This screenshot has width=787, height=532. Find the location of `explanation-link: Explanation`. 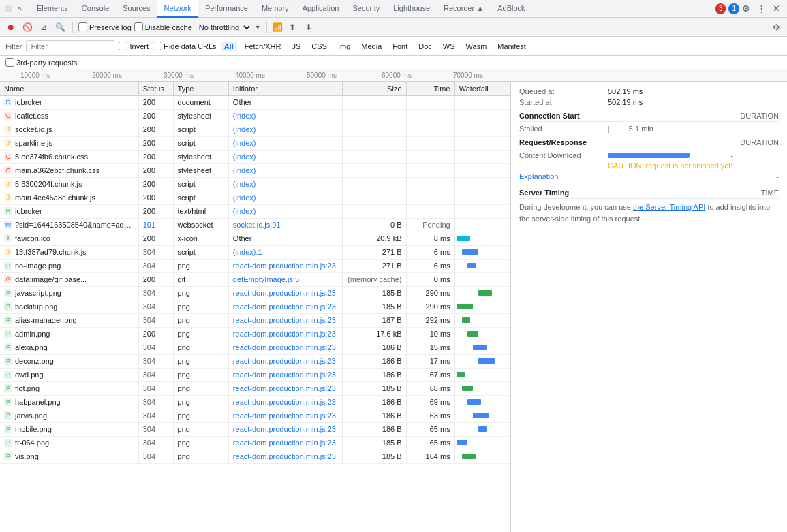

explanation-link: Explanation is located at coordinates (539, 176).